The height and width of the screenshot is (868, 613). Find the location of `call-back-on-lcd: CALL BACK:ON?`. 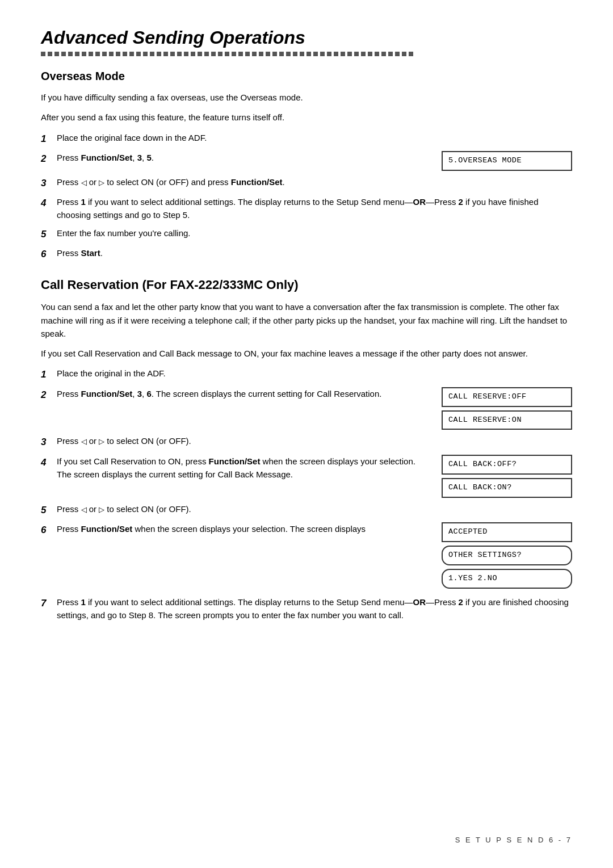

call-back-on-lcd: CALL BACK:ON? is located at coordinates (507, 488).